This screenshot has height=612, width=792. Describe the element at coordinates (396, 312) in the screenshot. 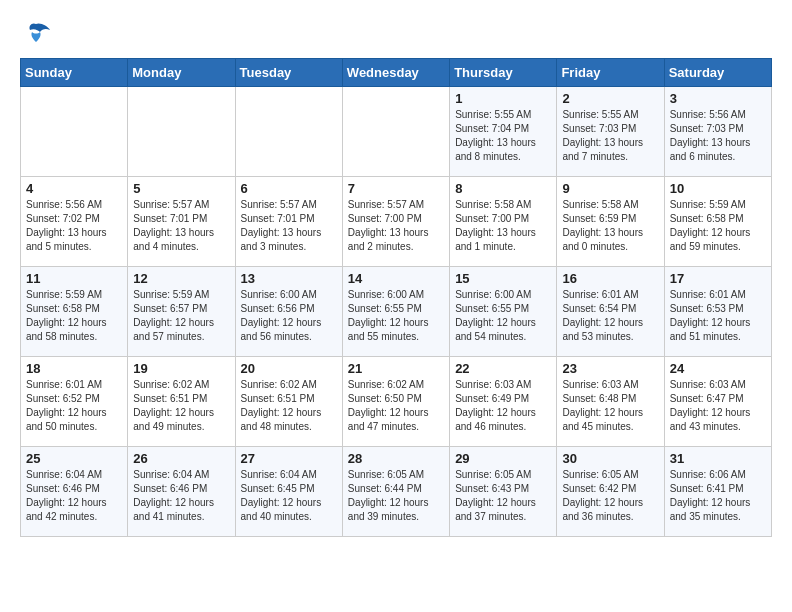

I see `calendar-week-row: 11Sunrise: 5:59 AM Sunset: 6:58 PM Dayli…` at that location.